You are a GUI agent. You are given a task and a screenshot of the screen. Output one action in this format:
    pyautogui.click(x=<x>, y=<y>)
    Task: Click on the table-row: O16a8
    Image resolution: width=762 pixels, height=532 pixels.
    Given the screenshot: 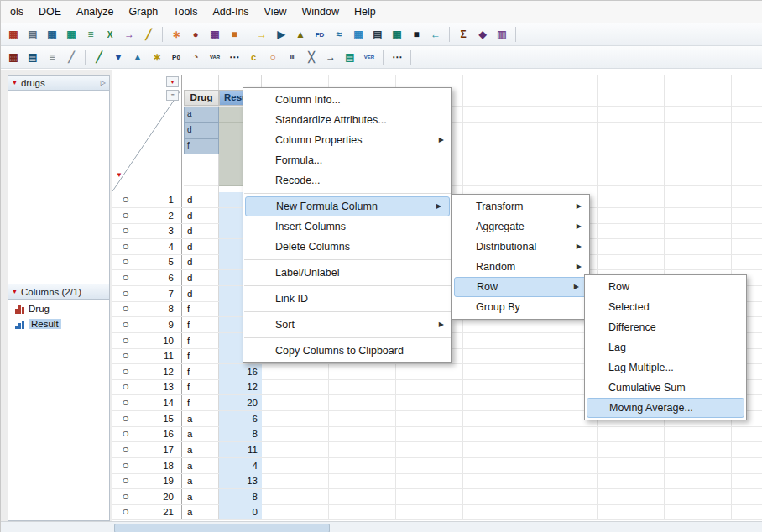 What is the action you would take?
    pyautogui.click(x=437, y=435)
    